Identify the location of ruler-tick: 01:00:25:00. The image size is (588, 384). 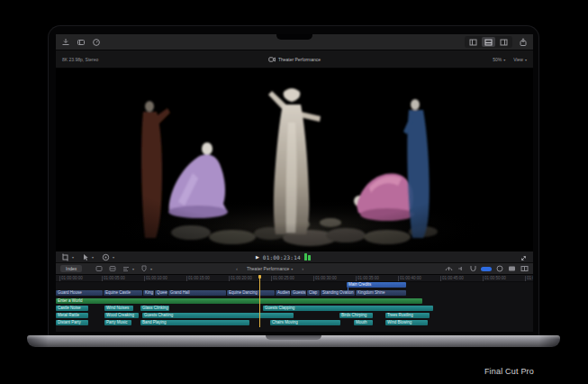
(283, 279).